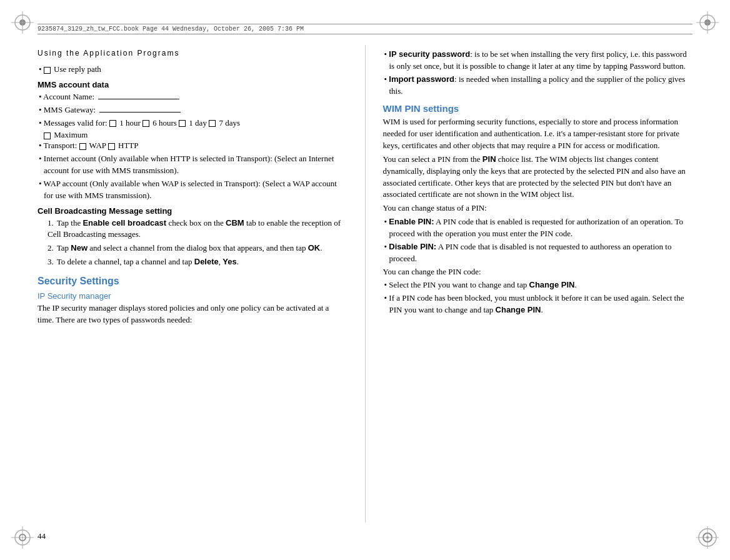 The width and height of the screenshot is (730, 560). I want to click on change-pin-step1-pre: Select the PIN you want to change and ta…, so click(458, 285).